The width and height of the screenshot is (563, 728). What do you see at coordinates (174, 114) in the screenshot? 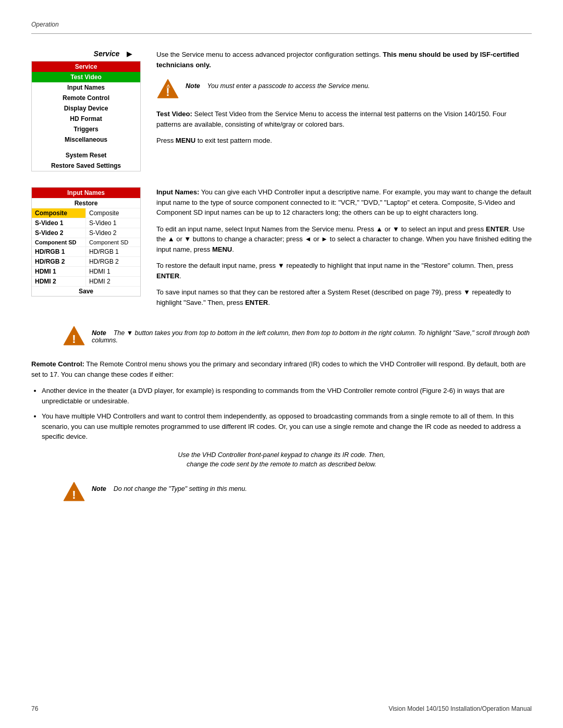
I see `test-video-bold: Test Video:` at bounding box center [174, 114].